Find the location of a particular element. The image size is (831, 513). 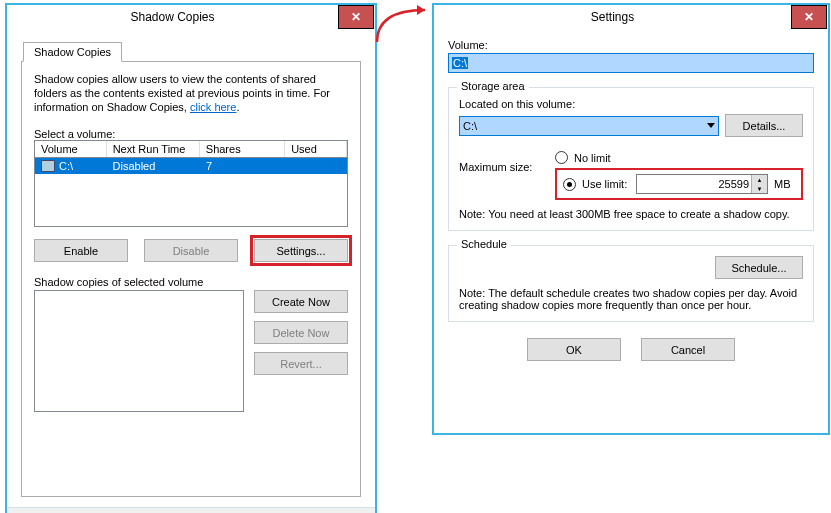

arrow-icon is located at coordinates (405, 24).